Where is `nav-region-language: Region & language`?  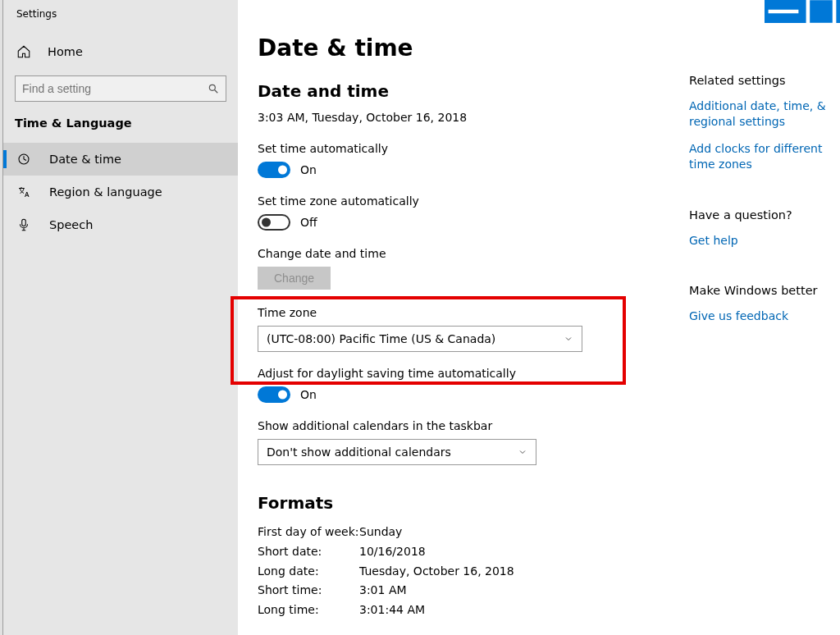 nav-region-language: Region & language is located at coordinates (121, 192).